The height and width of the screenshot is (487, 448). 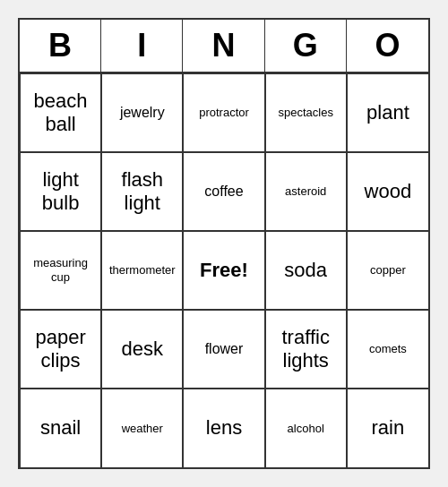 I want to click on cell-text: rain, so click(x=389, y=428).